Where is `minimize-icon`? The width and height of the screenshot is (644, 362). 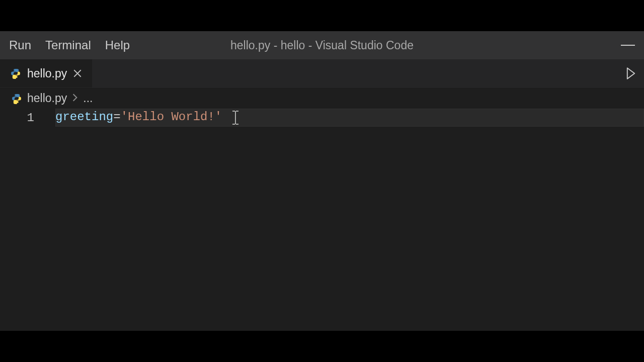
minimize-icon is located at coordinates (628, 45).